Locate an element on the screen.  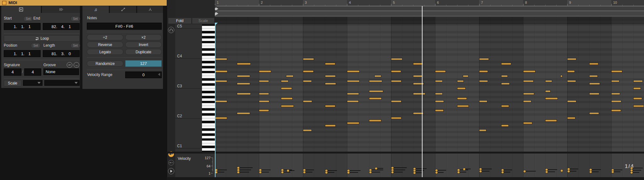
signature-denominator-field: 4 is located at coordinates (33, 72).